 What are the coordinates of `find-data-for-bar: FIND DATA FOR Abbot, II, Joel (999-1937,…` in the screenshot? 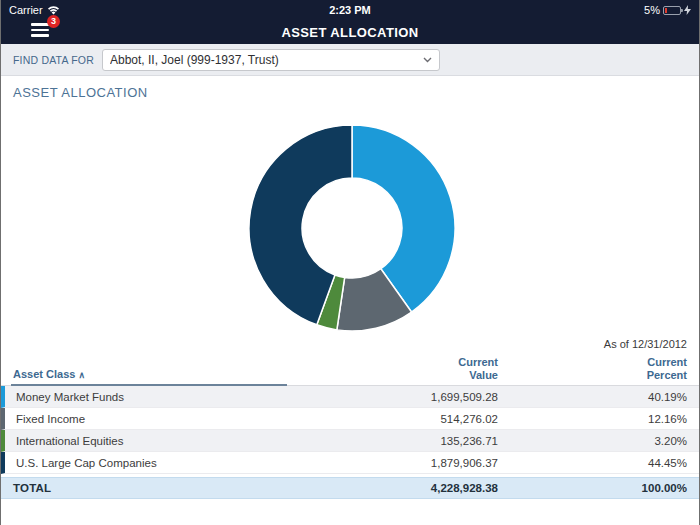 It's located at (350, 60).